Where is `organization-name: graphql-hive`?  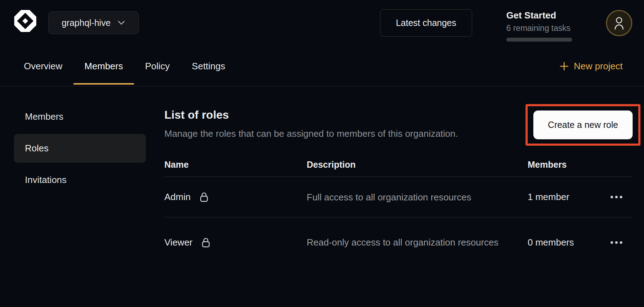
organization-name: graphql-hive is located at coordinates (86, 23).